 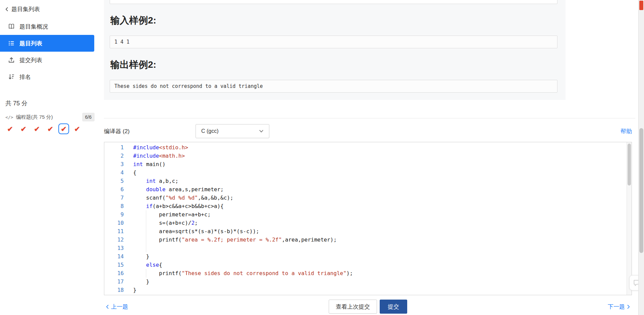 I want to click on code-line-content: double area,s,perimeter;, so click(x=174, y=189).